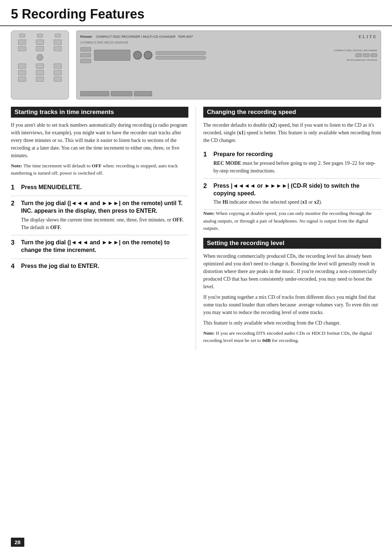 The width and height of the screenshot is (392, 554). I want to click on right-top-section-header: Changing the recording speed, so click(292, 112).